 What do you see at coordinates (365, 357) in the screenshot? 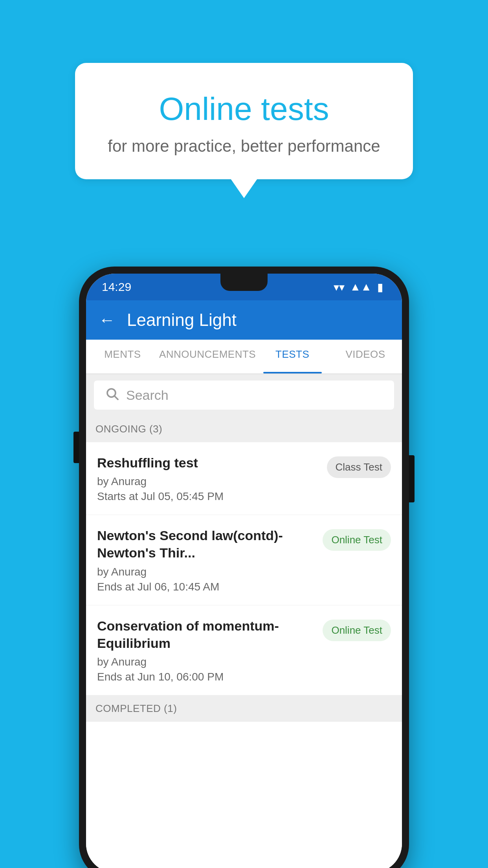
I see `tab-videos: VIDEOS` at bounding box center [365, 357].